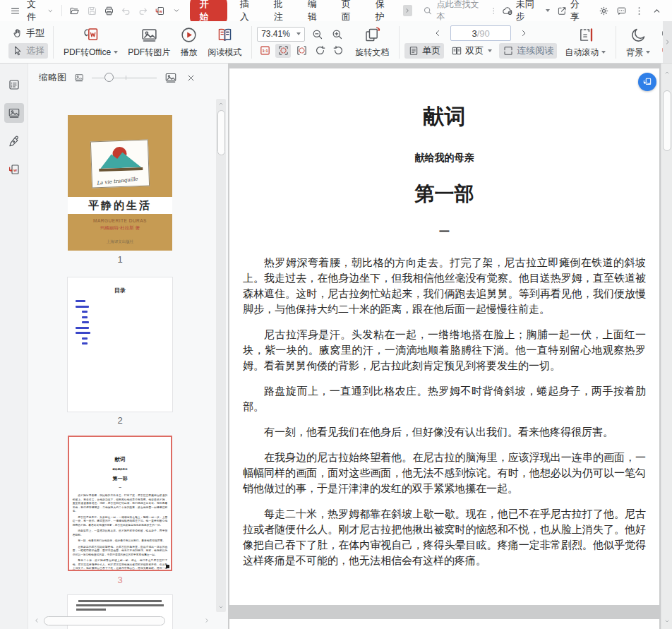 This screenshot has height=629, width=672. I want to click on auto-scroll-button: 自动滚动, so click(585, 42).